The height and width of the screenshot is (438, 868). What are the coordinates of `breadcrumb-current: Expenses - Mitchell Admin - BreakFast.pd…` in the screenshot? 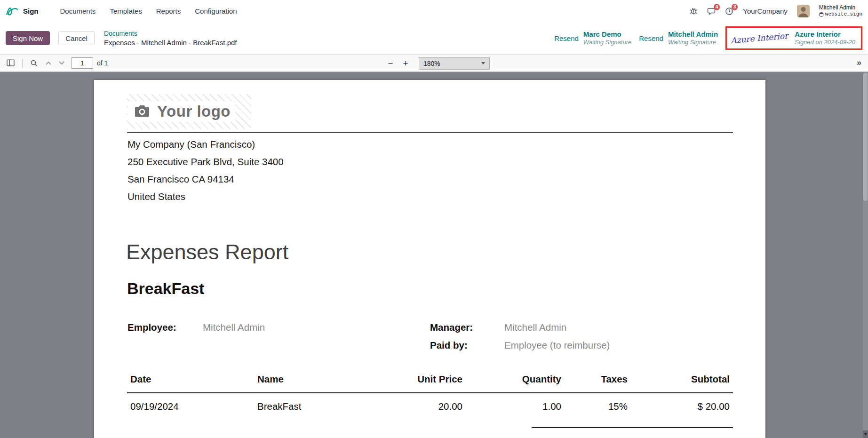 It's located at (170, 42).